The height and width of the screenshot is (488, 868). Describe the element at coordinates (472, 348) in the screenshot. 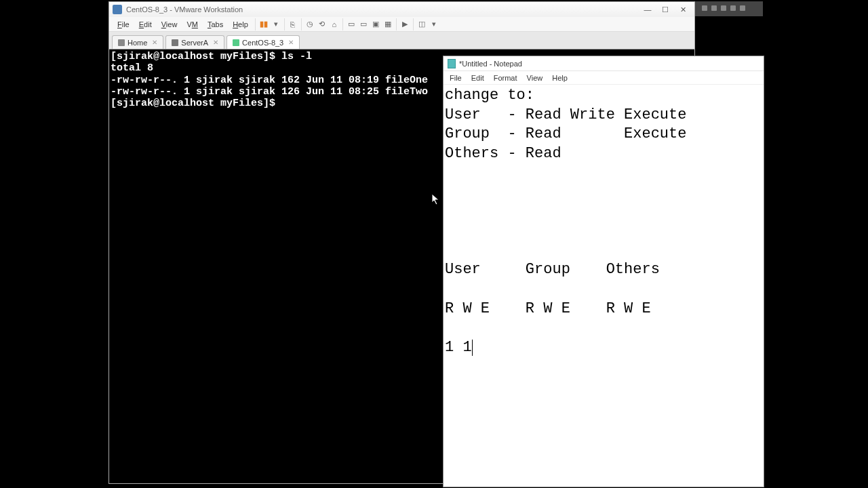

I see `text-cursor` at that location.